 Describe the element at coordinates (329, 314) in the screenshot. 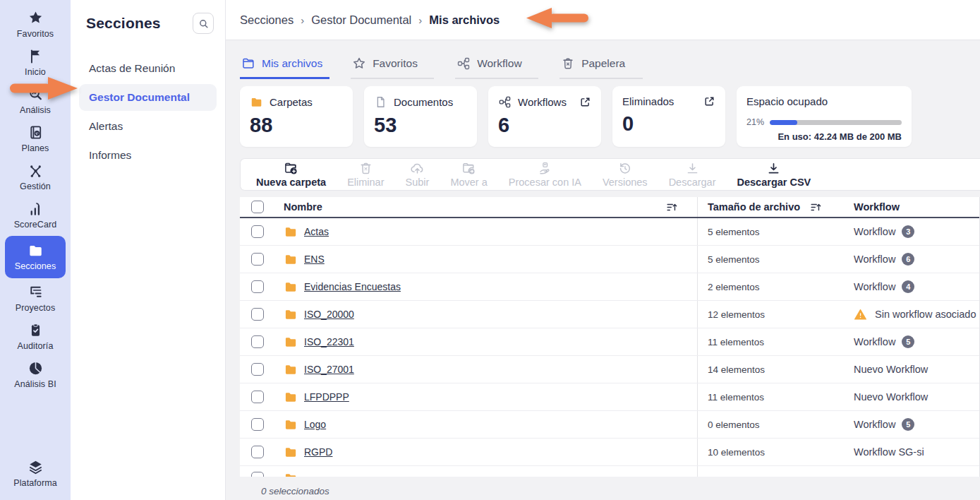

I see `folder-link: ISO_20000` at that location.